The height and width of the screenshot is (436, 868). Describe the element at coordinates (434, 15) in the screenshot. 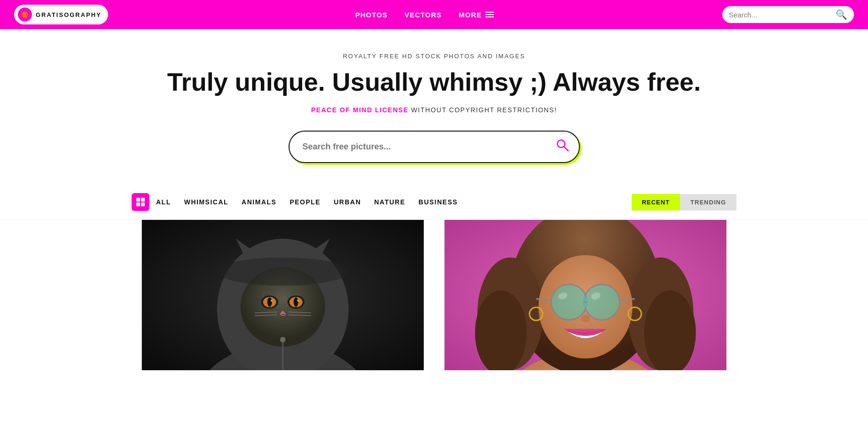

I see `navbar: GRATISOGRAPHY PHOTOS VECTORS MORE 🔍` at that location.